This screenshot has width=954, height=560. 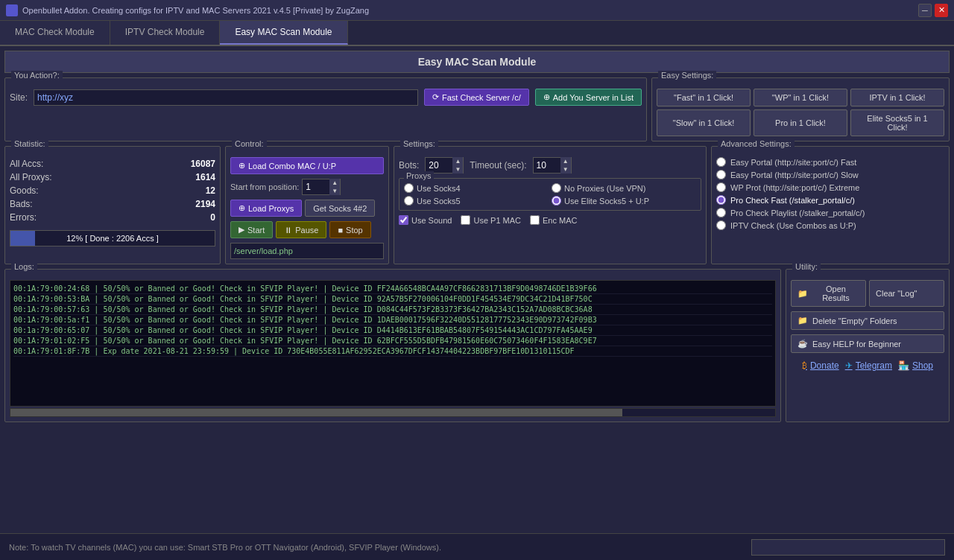 I want to click on stat-label-all-proxys: All Proxys:, so click(x=31, y=177).